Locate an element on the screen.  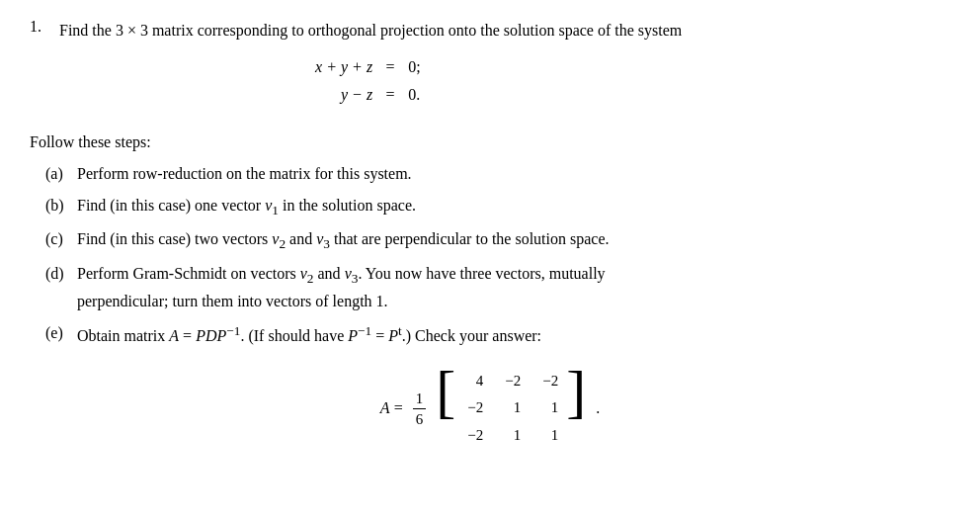
step-d: (d) Perform Gram-Schmidt on vectors v2 a… is located at coordinates (490, 288).